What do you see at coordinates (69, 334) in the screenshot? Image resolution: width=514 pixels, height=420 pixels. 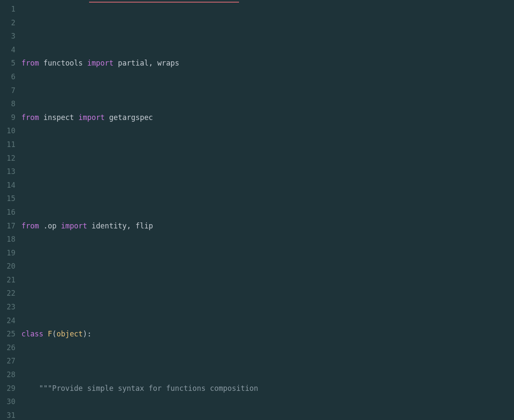 I see `base-class: object` at bounding box center [69, 334].